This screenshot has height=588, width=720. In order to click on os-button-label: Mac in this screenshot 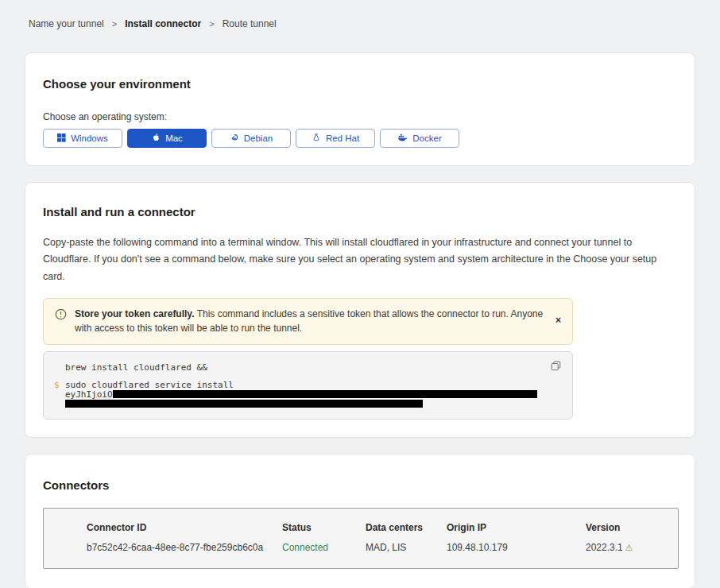, I will do `click(174, 138)`.